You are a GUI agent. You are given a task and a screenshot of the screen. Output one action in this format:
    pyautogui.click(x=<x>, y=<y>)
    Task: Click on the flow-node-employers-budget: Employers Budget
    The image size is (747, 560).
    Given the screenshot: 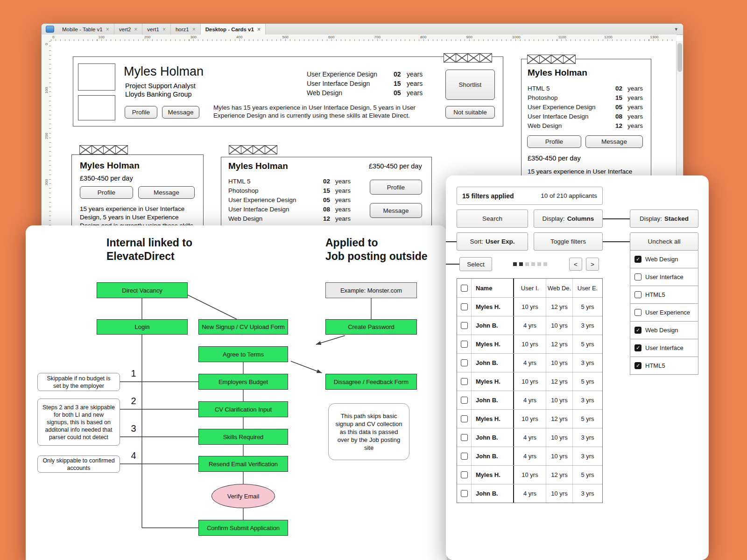 What is the action you would take?
    pyautogui.click(x=243, y=382)
    